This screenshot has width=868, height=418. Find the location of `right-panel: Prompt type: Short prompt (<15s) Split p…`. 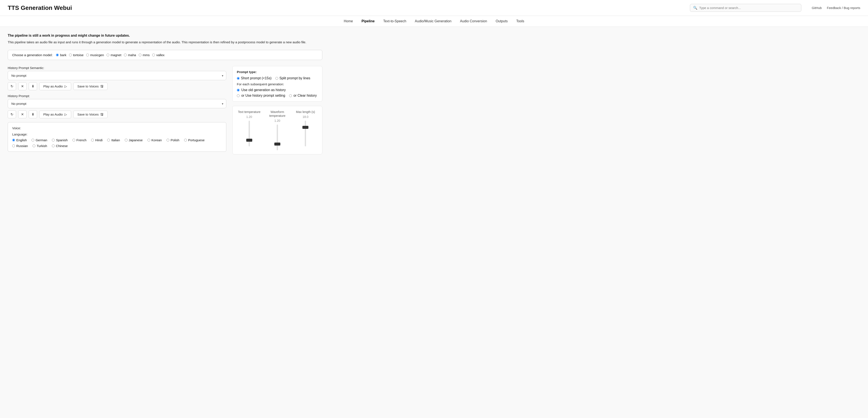

right-panel: Prompt type: Short prompt (<15s) Split p… is located at coordinates (277, 110).